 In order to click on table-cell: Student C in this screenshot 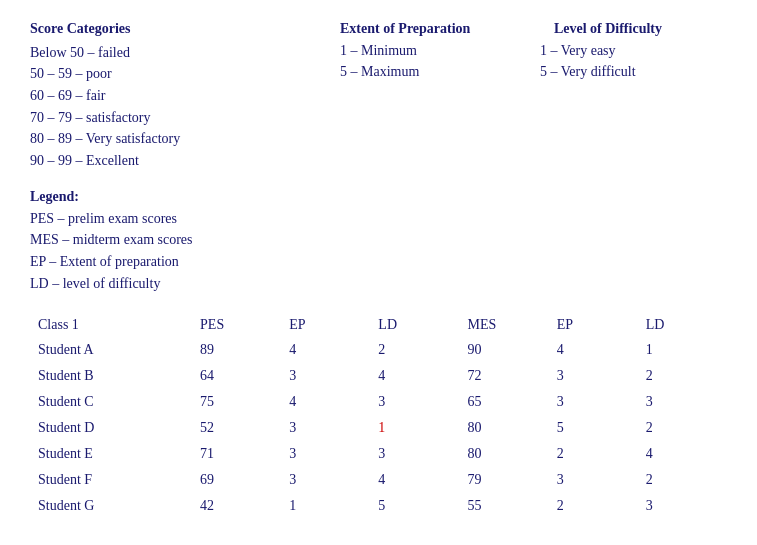, I will do `click(111, 402)`.